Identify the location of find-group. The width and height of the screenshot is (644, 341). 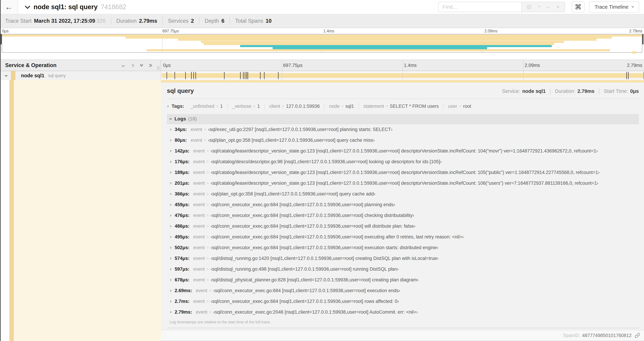
(502, 7).